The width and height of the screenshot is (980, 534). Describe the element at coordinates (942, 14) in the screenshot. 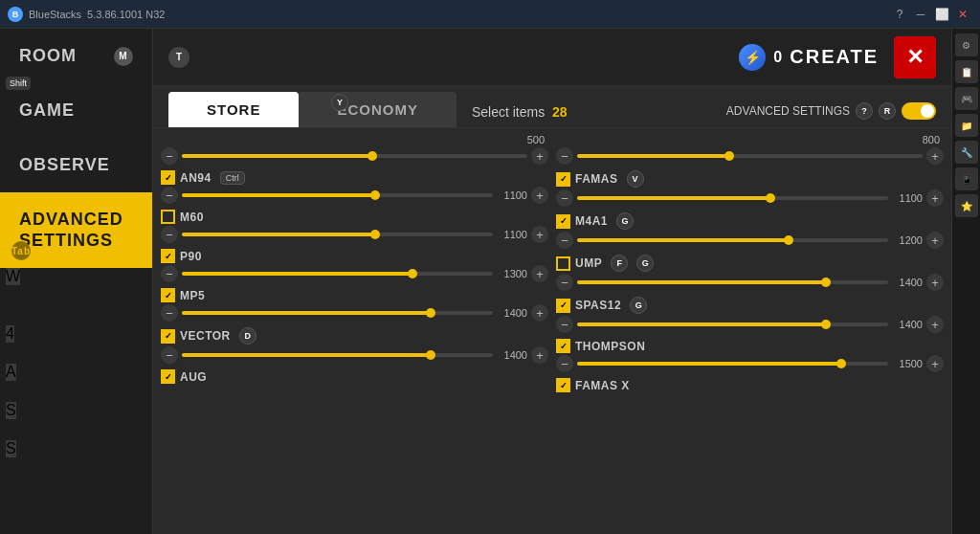

I see `title-restore-btn: ⬜` at that location.